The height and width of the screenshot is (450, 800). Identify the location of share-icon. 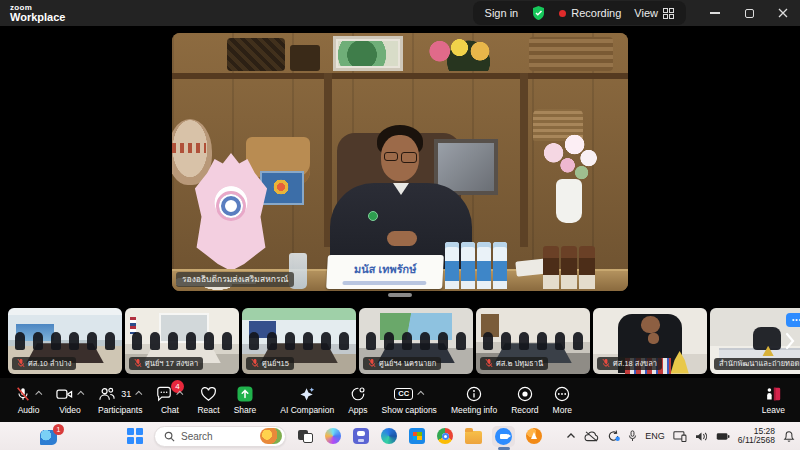
(245, 394).